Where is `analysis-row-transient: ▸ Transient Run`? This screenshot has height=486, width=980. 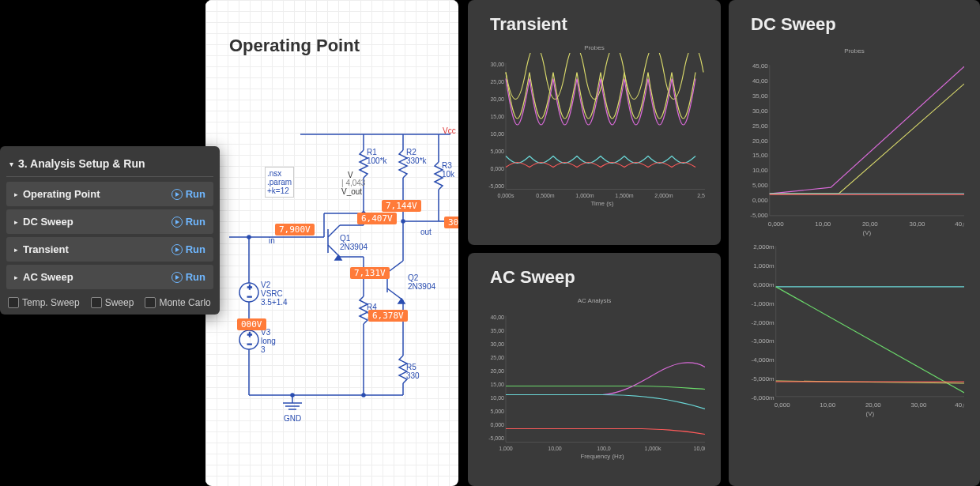 analysis-row-transient: ▸ Transient Run is located at coordinates (110, 250).